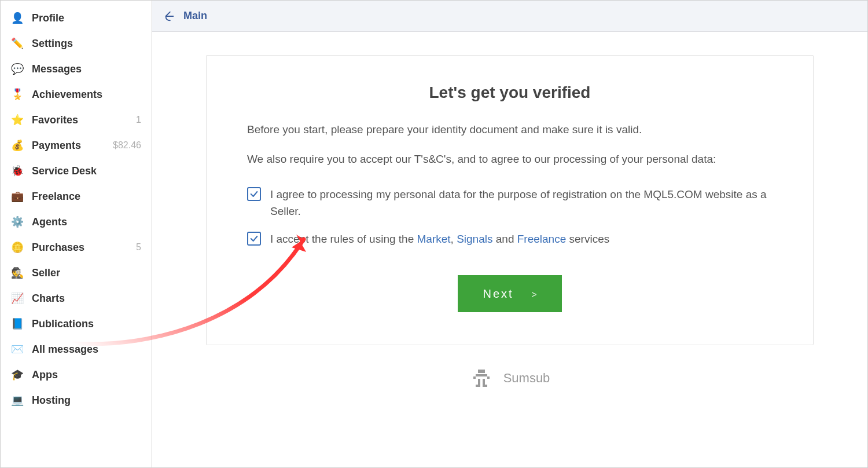 Image resolution: width=868 pixels, height=468 pixels. Describe the element at coordinates (58, 248) in the screenshot. I see `sidebar-item-label: Purchases` at that location.